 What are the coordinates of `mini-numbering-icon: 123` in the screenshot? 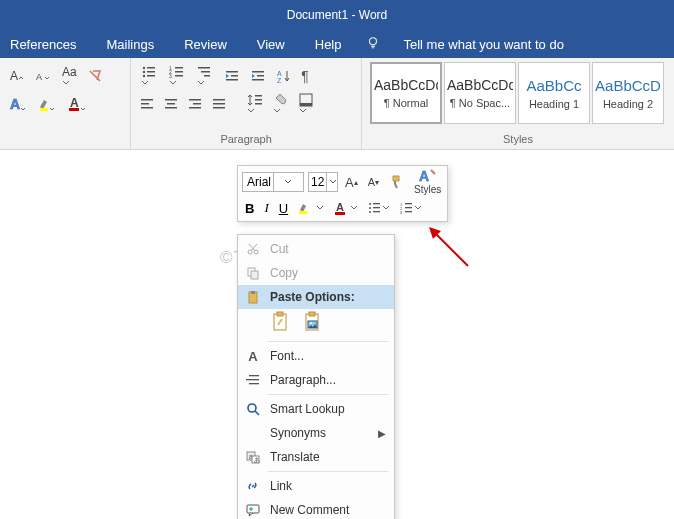 It's located at (411, 208).